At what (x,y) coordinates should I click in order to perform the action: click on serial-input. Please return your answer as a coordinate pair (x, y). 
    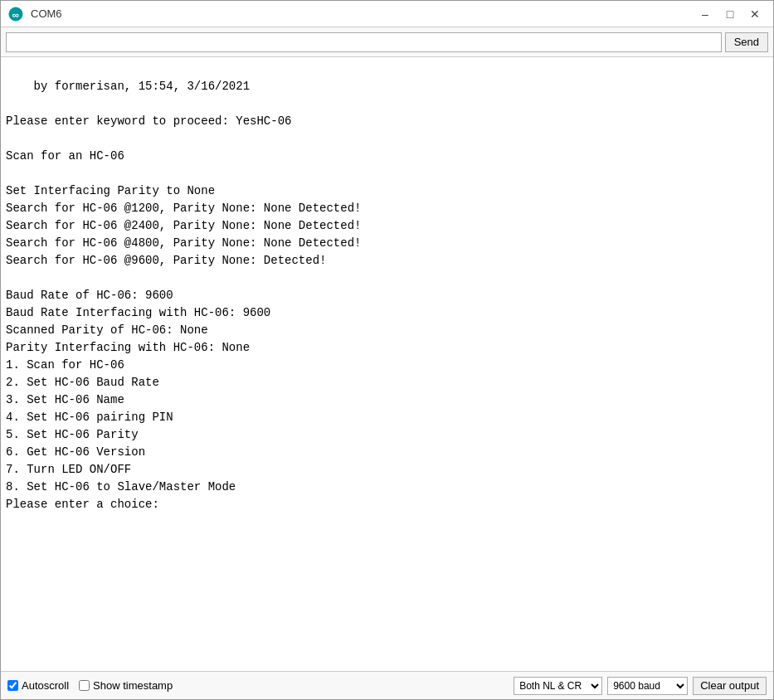
    Looking at the image, I should click on (363, 42).